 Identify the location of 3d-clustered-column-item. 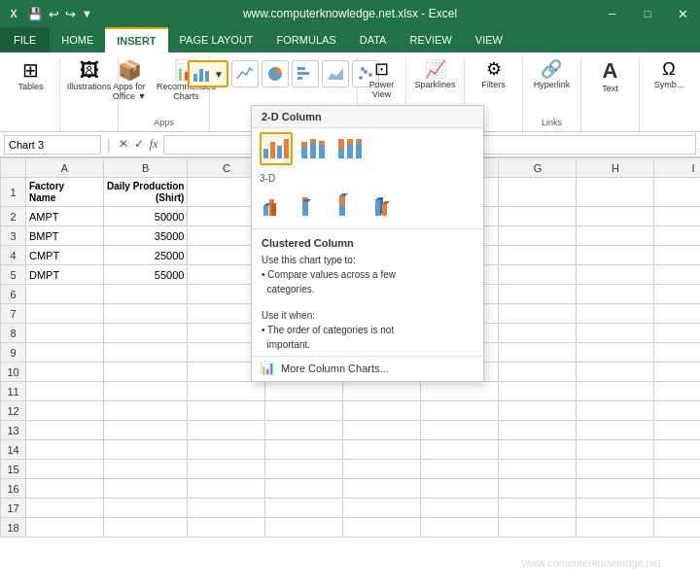
(276, 206).